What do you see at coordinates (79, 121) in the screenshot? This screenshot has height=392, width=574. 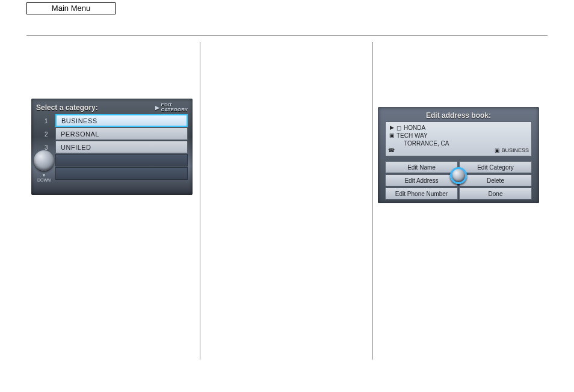 I see `category-label: BUSINESS` at bounding box center [79, 121].